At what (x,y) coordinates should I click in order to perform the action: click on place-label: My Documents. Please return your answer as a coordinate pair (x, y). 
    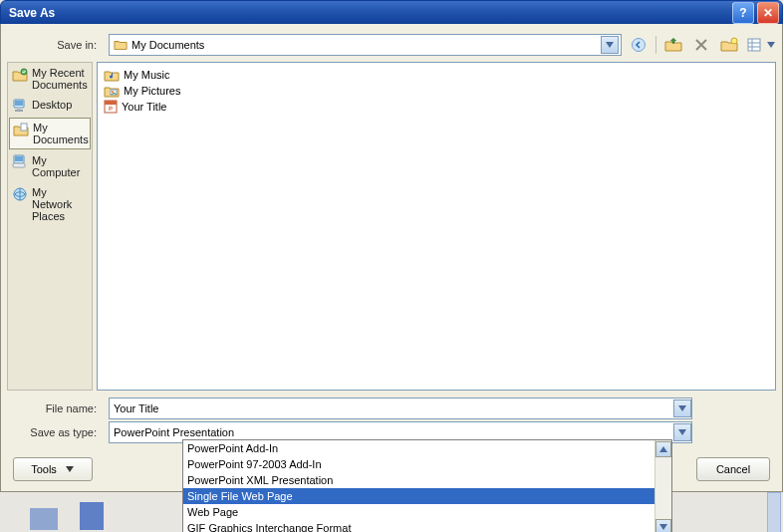
    Looking at the image, I should click on (61, 133).